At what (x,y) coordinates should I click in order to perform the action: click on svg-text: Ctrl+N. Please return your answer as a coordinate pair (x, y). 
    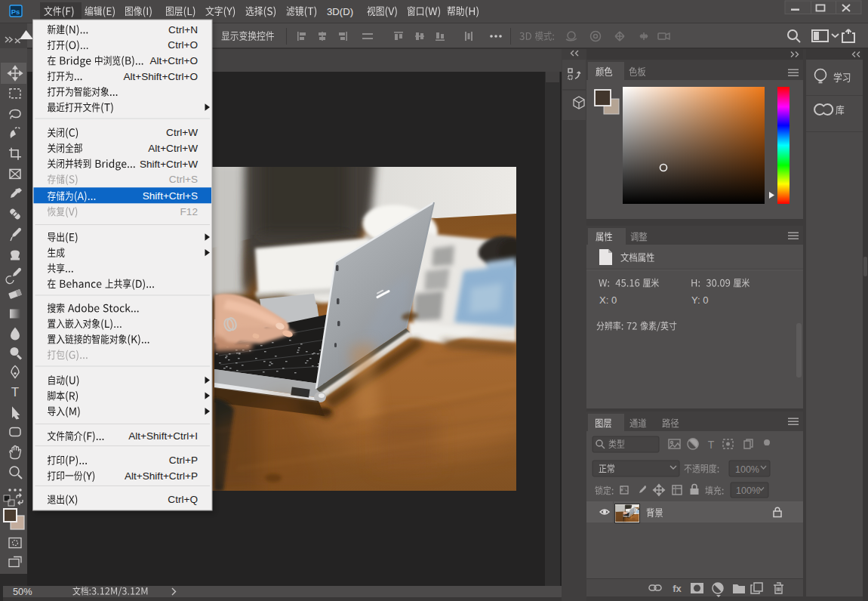
    Looking at the image, I should click on (183, 30).